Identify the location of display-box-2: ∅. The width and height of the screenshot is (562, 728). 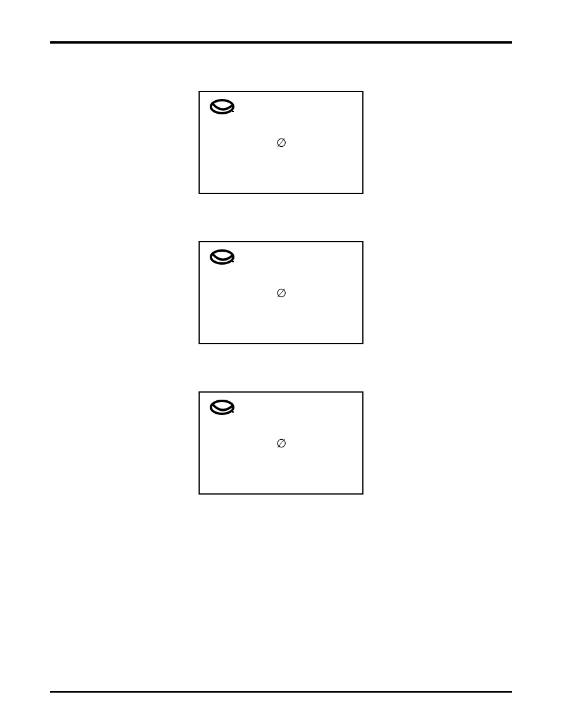
(281, 292).